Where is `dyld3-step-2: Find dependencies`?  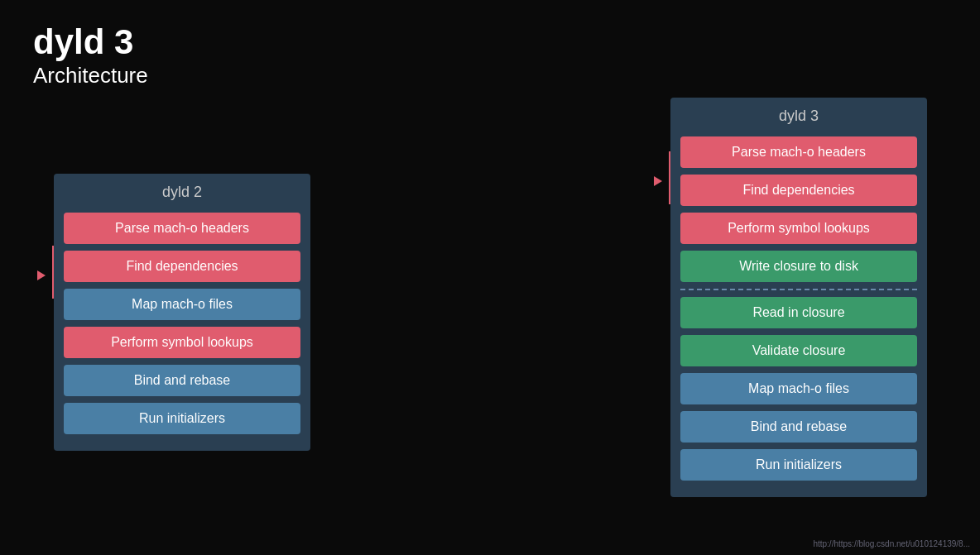
dyld3-step-2: Find dependencies is located at coordinates (799, 190).